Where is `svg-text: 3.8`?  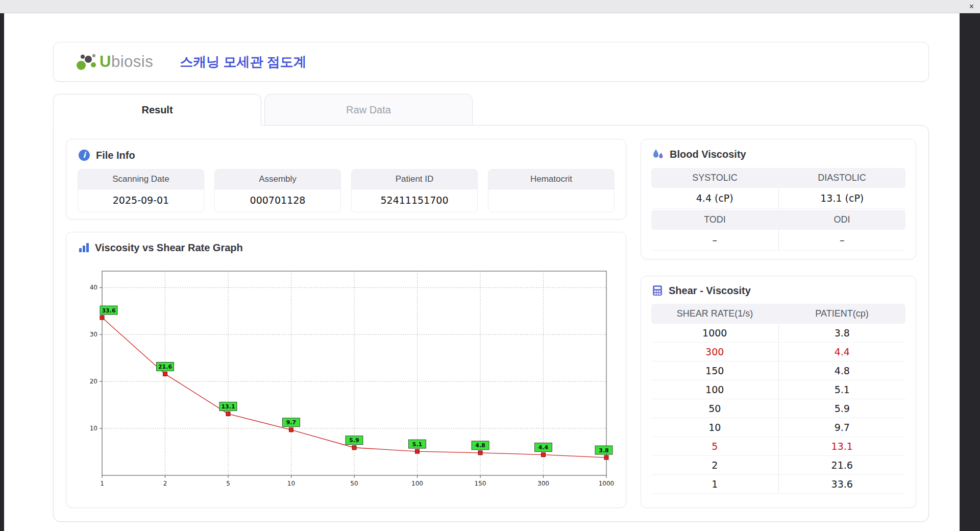 svg-text: 3.8 is located at coordinates (604, 450).